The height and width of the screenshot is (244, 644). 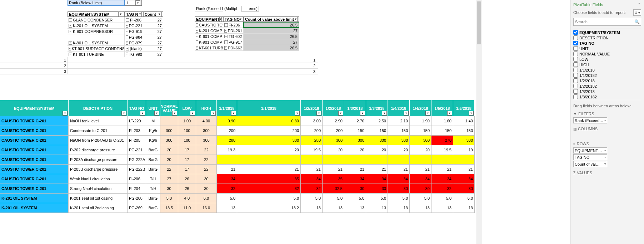 I want to click on field-label: TAG NO, so click(x=587, y=43).